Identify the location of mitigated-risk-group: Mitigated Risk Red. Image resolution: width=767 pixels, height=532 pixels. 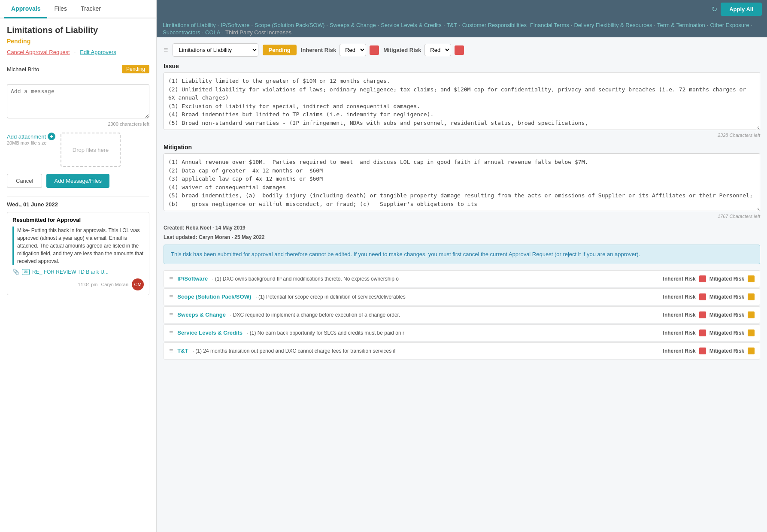
(424, 50).